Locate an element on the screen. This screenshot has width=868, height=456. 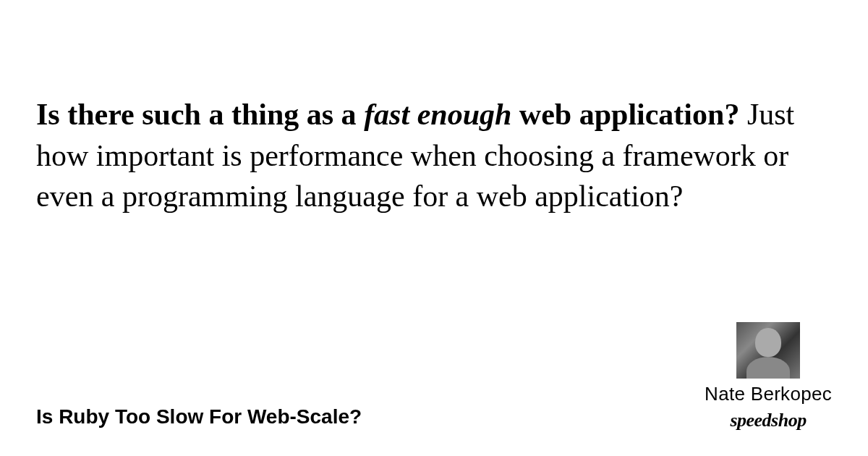
author-name: Nate Berkopec is located at coordinates (768, 394).